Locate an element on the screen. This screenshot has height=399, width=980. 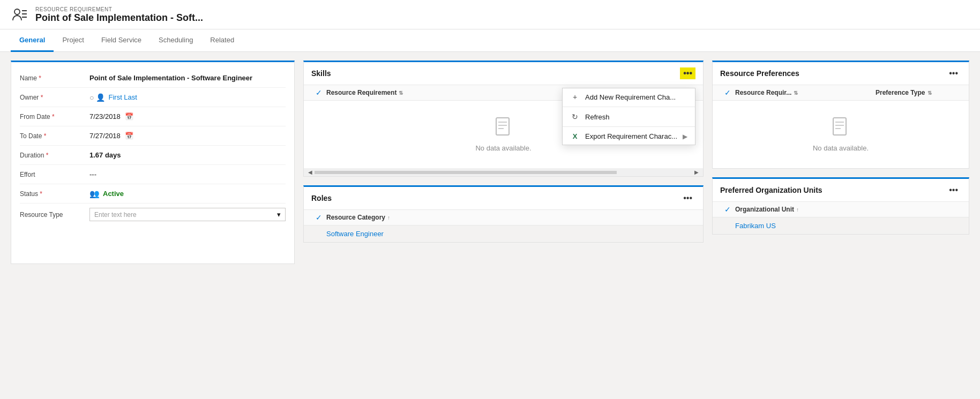
status-label: Status is located at coordinates (55, 194).